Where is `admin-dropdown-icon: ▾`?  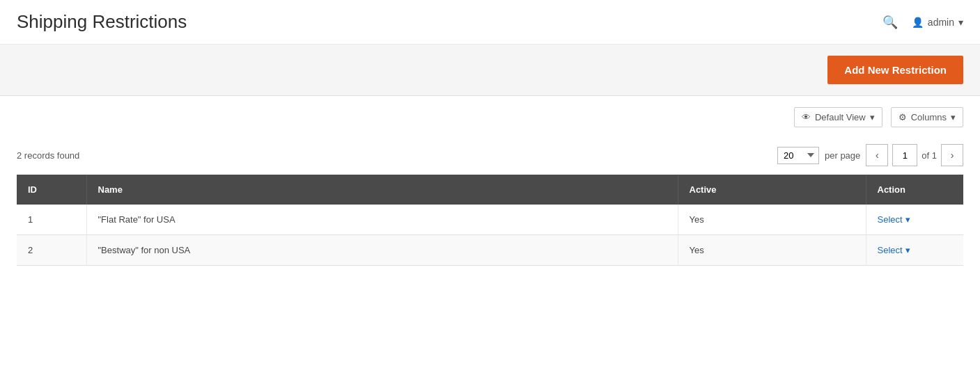
admin-dropdown-icon: ▾ is located at coordinates (961, 22).